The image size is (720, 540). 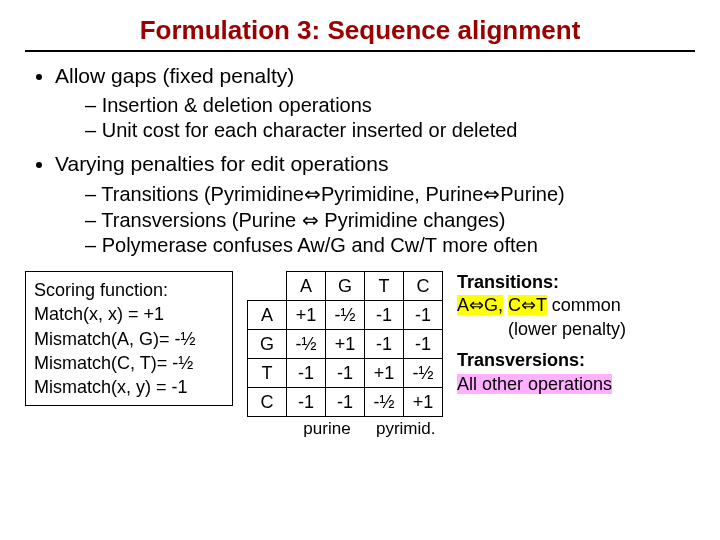 What do you see at coordinates (129, 339) in the screenshot?
I see `scoring-line: Mismatch(A, G)= -½` at bounding box center [129, 339].